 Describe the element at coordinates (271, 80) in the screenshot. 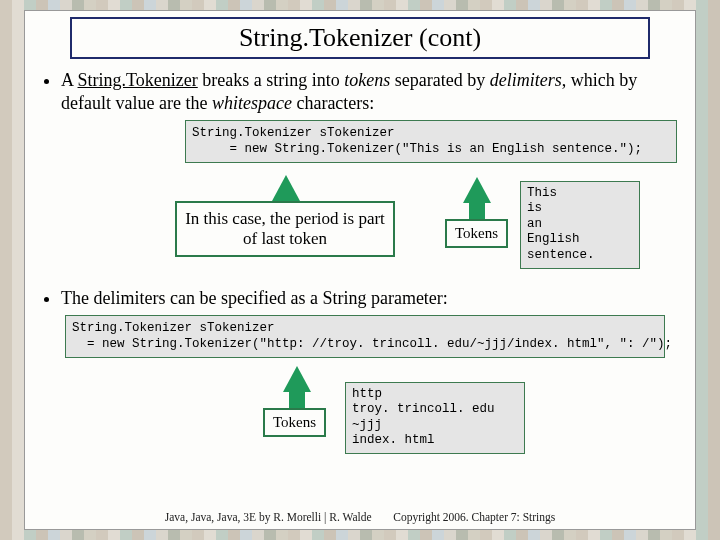

I see `text: breaks a string into` at that location.